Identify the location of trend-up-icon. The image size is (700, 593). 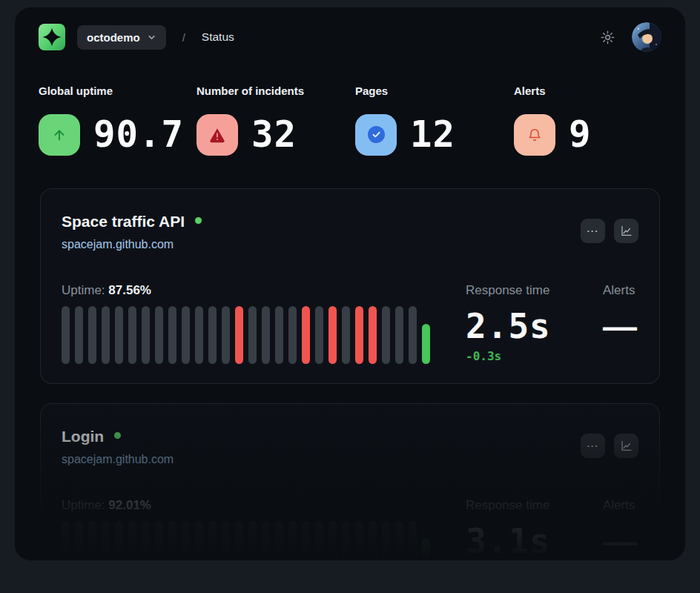
(59, 135).